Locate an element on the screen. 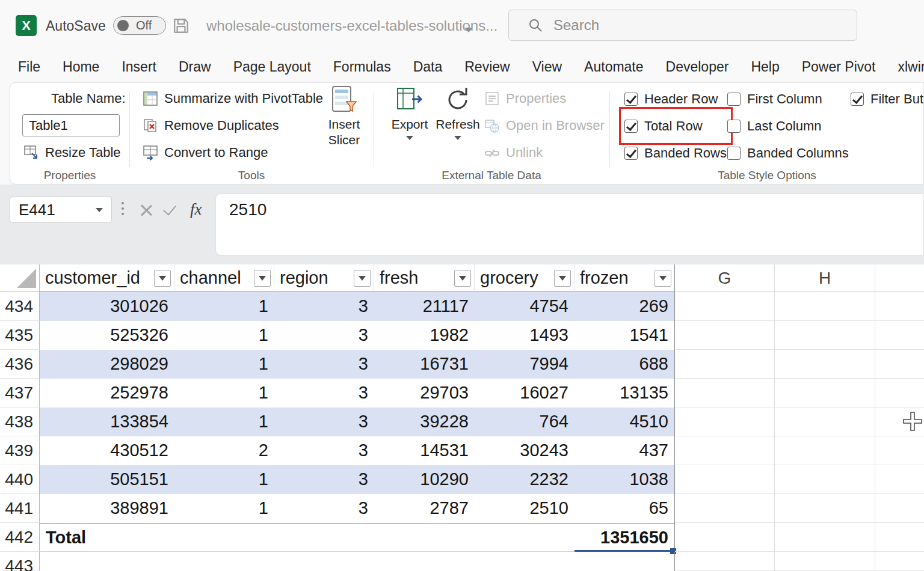  cell-F434: 269 is located at coordinates (624, 307).